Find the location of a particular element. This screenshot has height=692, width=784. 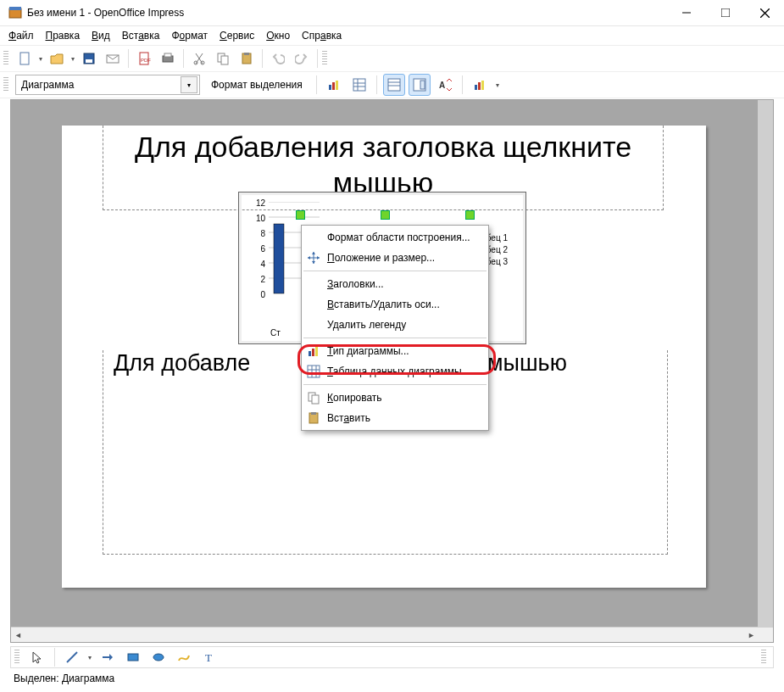

ytick: 8 is located at coordinates (259, 234).